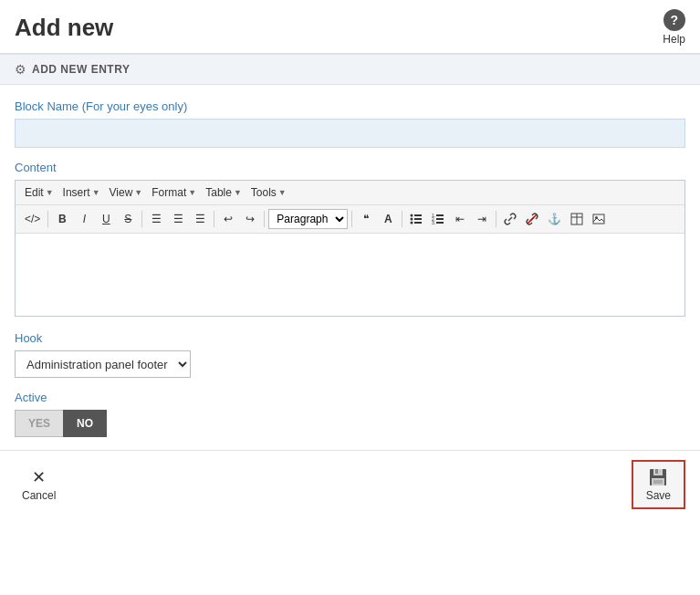 This screenshot has width=700, height=595. I want to click on tb-underline: U, so click(106, 219).